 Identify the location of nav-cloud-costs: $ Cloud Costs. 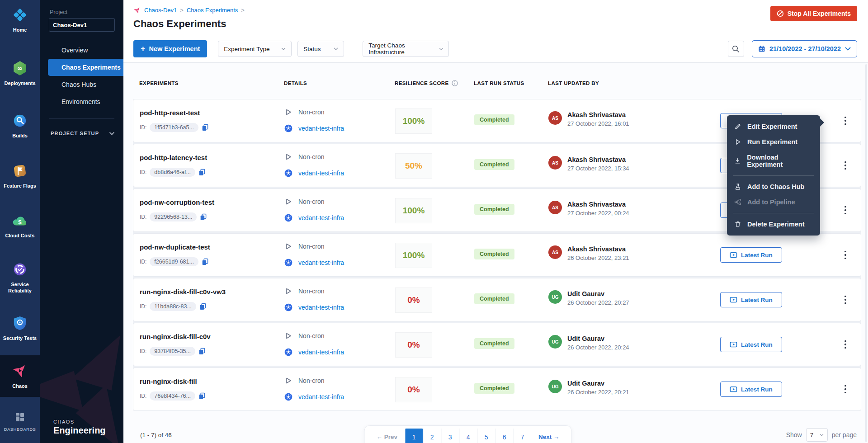
(20, 226).